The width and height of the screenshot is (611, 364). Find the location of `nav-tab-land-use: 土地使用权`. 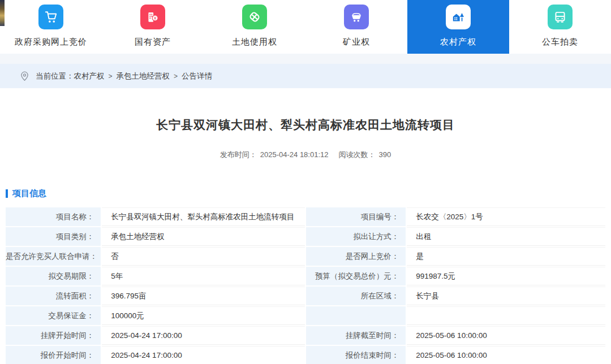

nav-tab-land-use: 土地使用权 is located at coordinates (255, 27).